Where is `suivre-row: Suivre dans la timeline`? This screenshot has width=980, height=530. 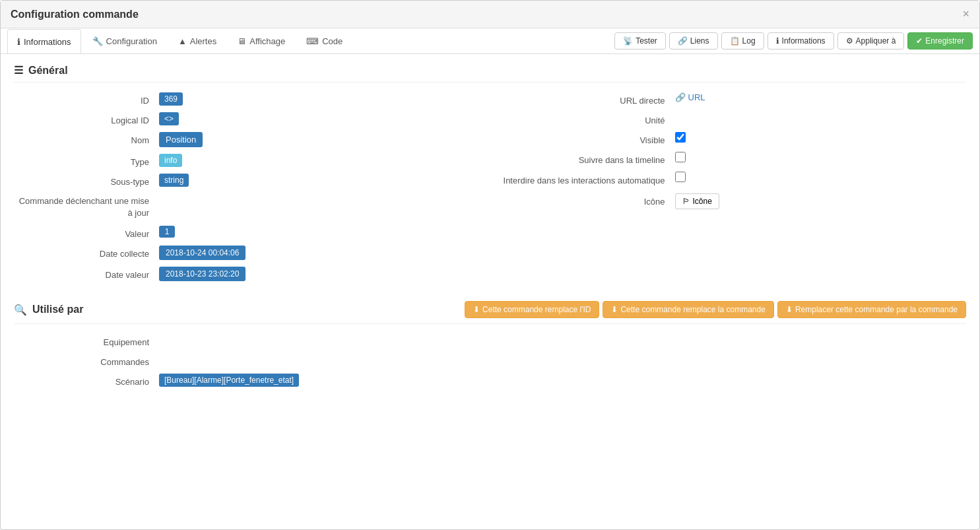 suivre-row: Suivre dans la timeline is located at coordinates (729, 158).